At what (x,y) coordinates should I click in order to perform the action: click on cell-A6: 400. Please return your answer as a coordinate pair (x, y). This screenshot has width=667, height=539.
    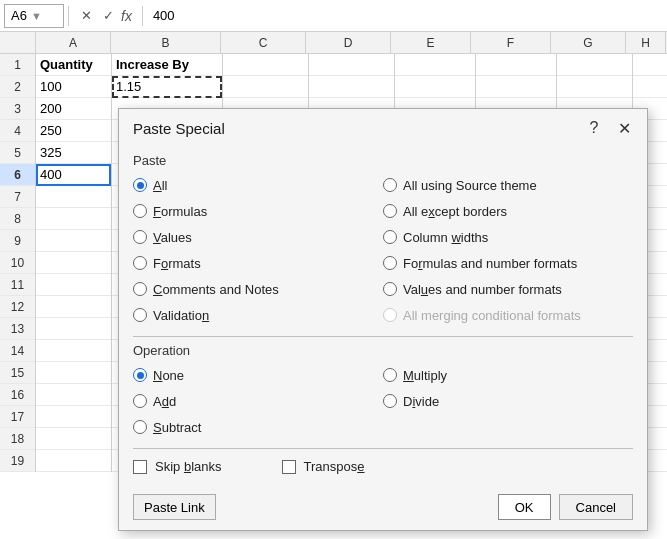
    Looking at the image, I should click on (74, 175).